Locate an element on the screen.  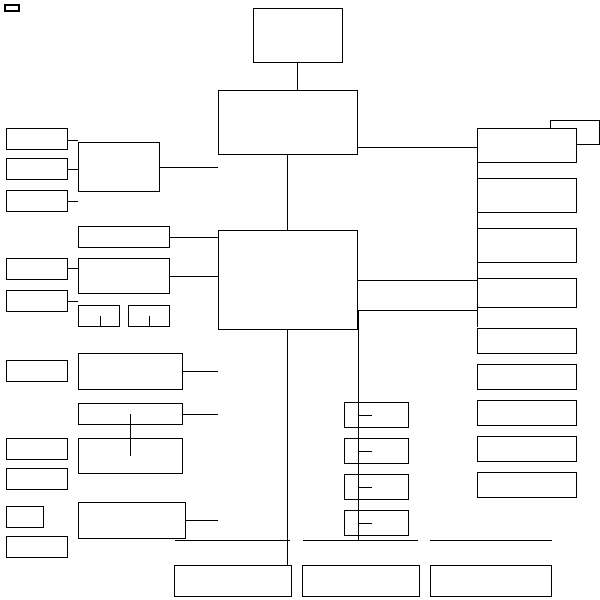
lcd-block is located at coordinates (37, 139).